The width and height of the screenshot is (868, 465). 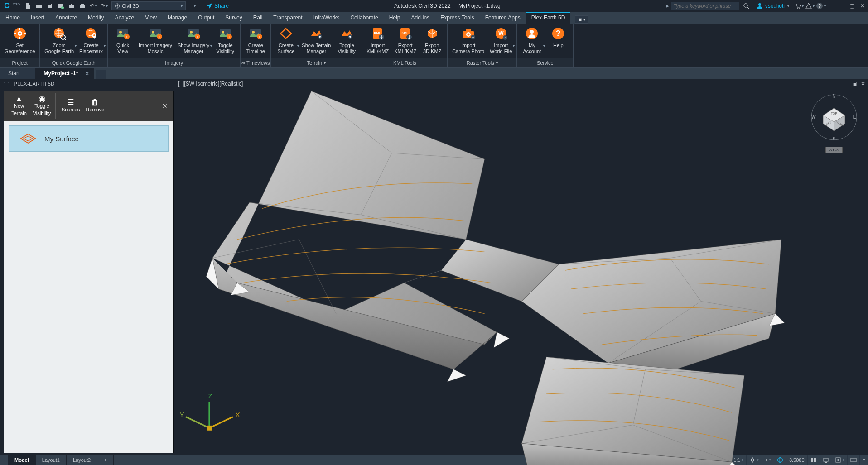 I want to click on layout-tab-layout1: Layout1, so click(x=51, y=460).